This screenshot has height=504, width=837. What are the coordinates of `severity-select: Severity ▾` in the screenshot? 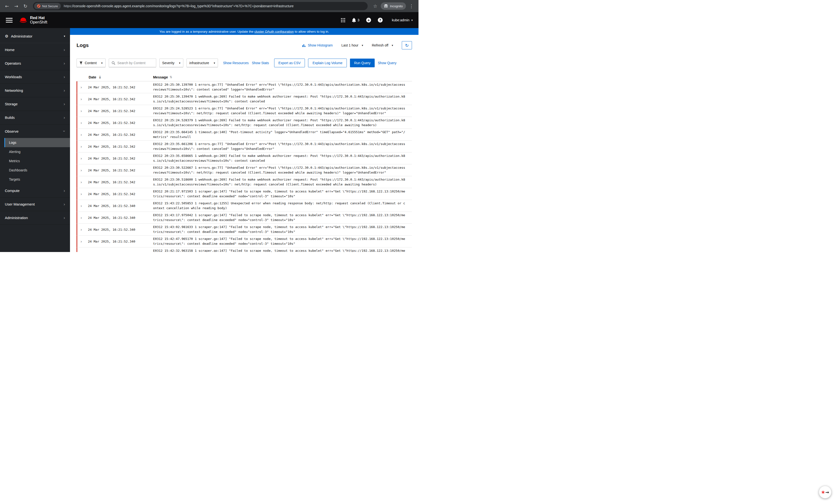 It's located at (171, 63).